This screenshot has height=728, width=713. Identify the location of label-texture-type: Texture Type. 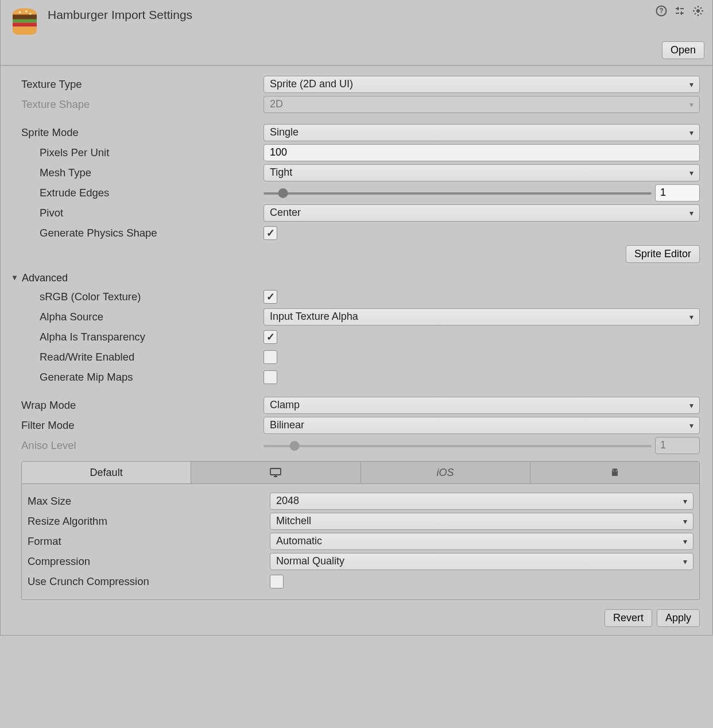
(142, 84).